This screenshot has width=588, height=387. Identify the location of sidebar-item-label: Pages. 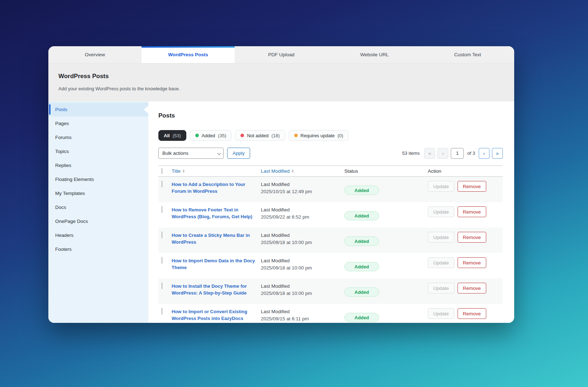
(62, 123).